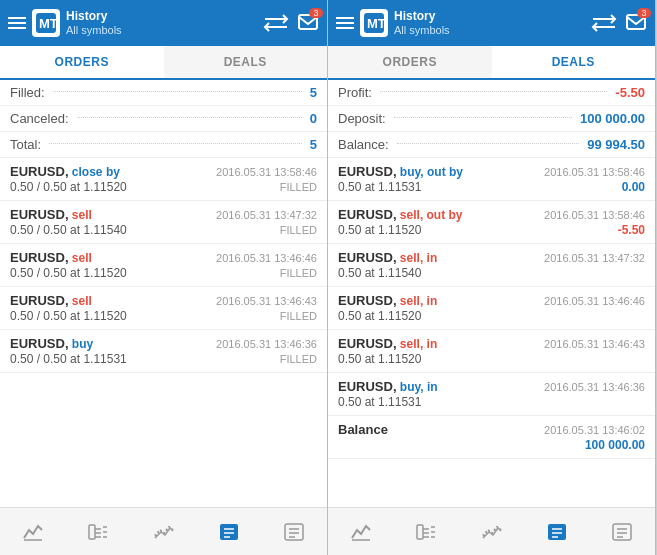  What do you see at coordinates (164, 180) in the screenshot?
I see `order-row: EURUSD, close by 2016.05.31 13:58:46 0.5…` at bounding box center [164, 180].